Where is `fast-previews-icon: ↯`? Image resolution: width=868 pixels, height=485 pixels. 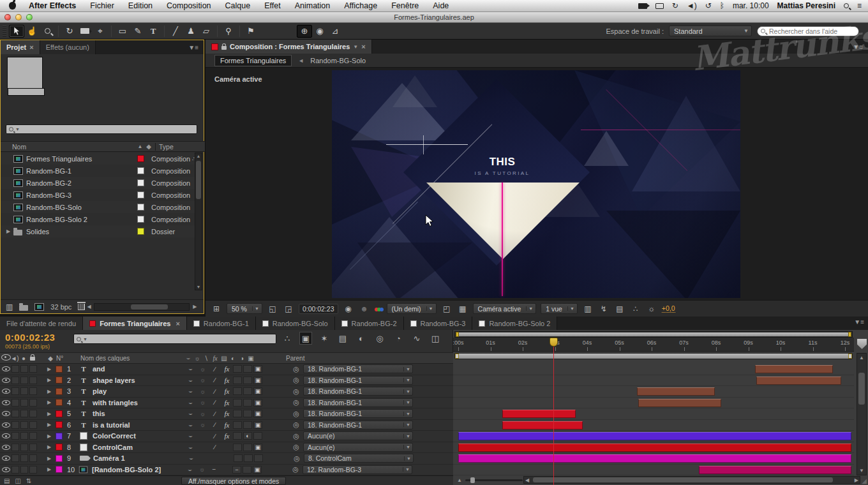 fast-previews-icon: ↯ is located at coordinates (604, 309).